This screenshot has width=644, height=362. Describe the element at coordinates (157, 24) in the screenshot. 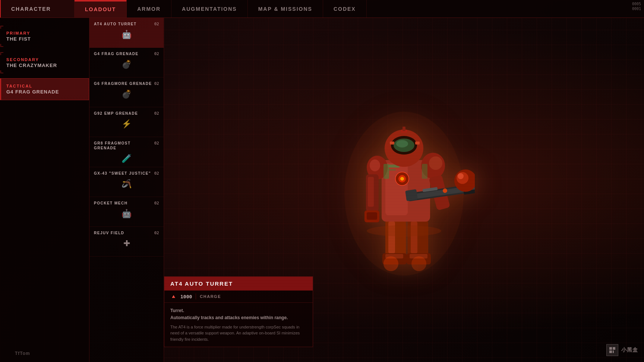

I see `weapon-count-0: 02` at that location.